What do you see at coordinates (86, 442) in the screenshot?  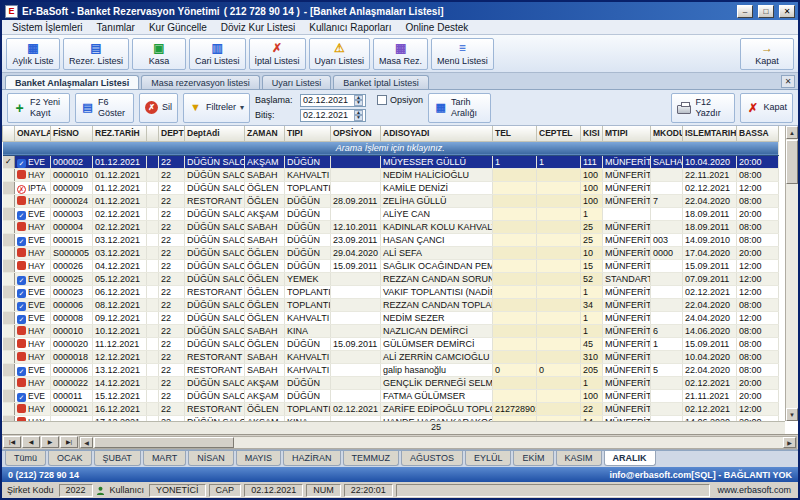 I see `scroll-left-icon: ◀` at bounding box center [86, 442].